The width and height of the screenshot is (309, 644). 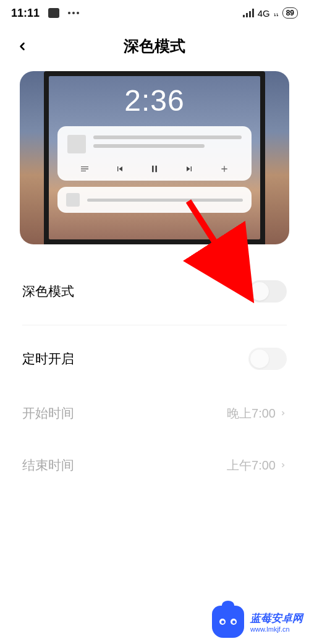 What do you see at coordinates (268, 359) in the screenshot?
I see `scheduled-toggle` at bounding box center [268, 359].